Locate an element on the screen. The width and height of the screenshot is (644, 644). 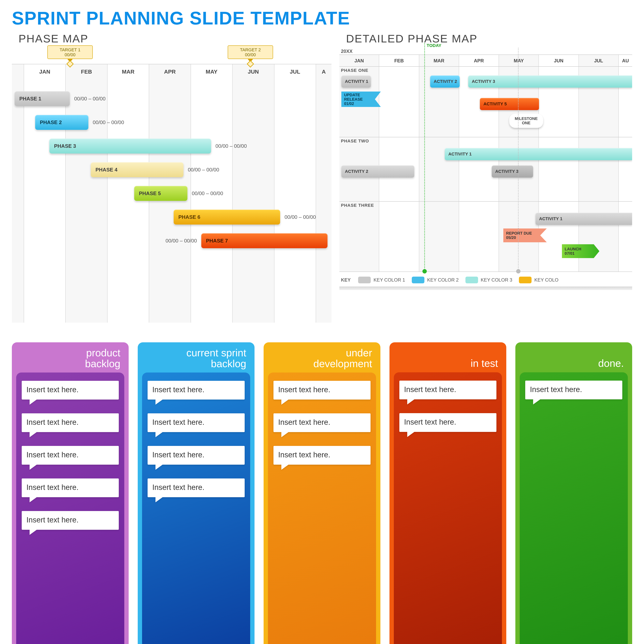
flag-line: REPORT DUE is located at coordinates (524, 233).